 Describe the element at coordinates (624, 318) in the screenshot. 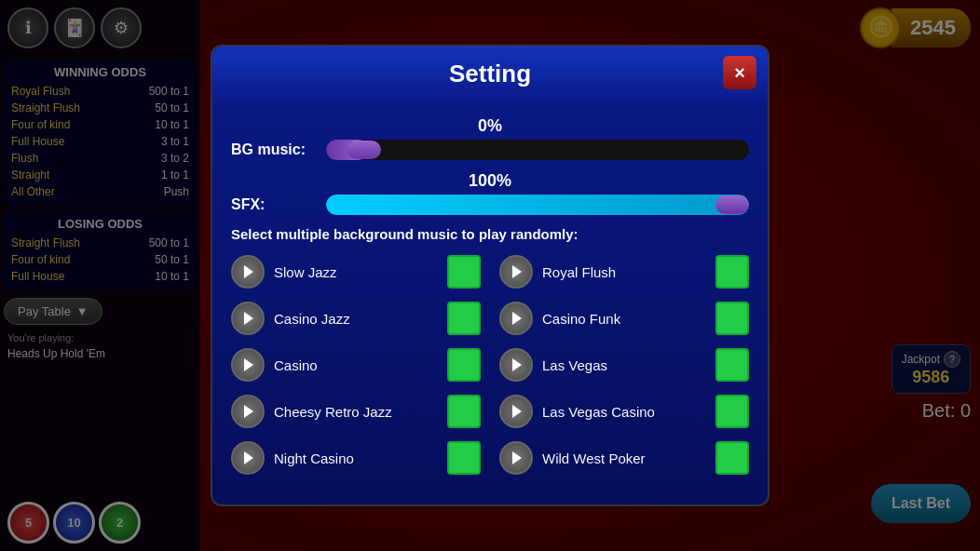

I see `music-item-casino-funk: Casino Funk` at that location.